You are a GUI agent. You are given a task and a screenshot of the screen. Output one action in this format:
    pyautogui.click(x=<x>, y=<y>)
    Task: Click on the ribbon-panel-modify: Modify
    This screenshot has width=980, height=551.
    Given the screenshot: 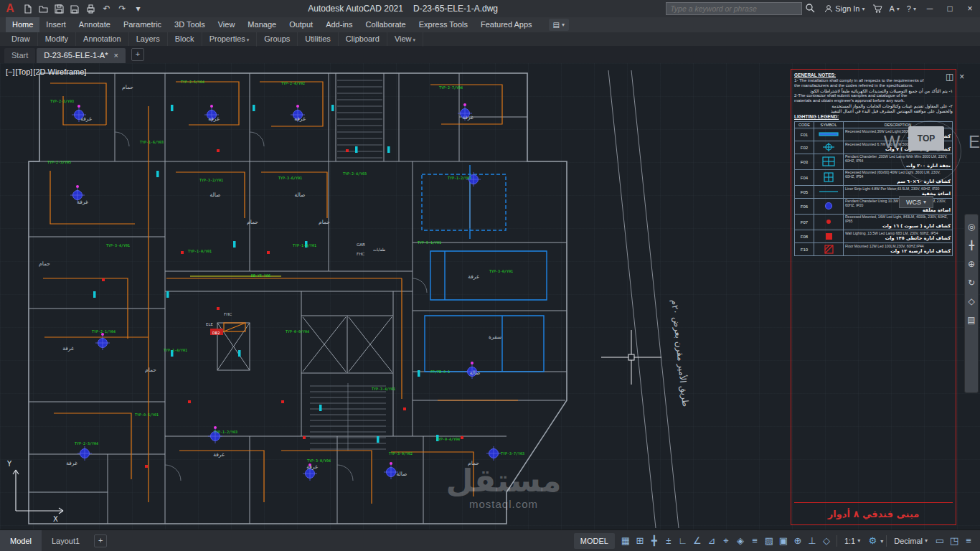 What is the action you would take?
    pyautogui.click(x=57, y=39)
    